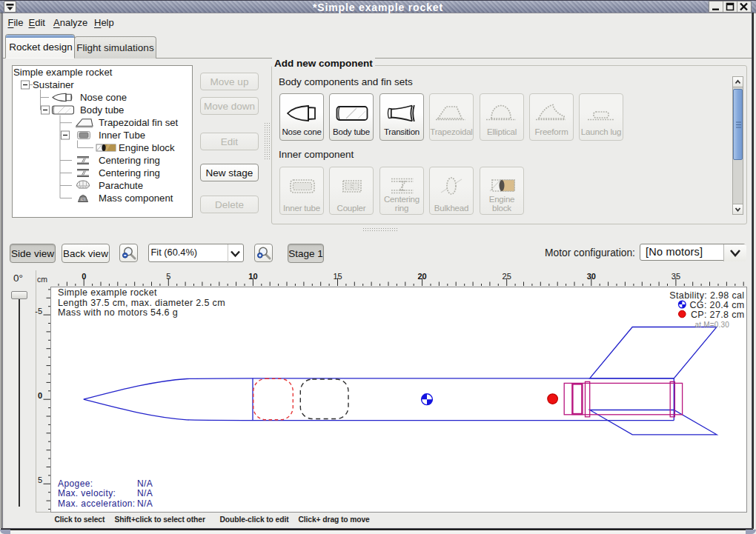  What do you see at coordinates (676, 276) in the screenshot?
I see `svg-text: 35` at bounding box center [676, 276].